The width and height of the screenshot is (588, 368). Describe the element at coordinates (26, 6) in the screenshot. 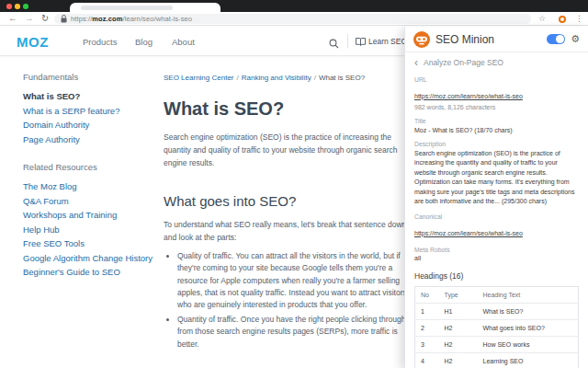

I see `traffic-light-zoom-button` at that location.